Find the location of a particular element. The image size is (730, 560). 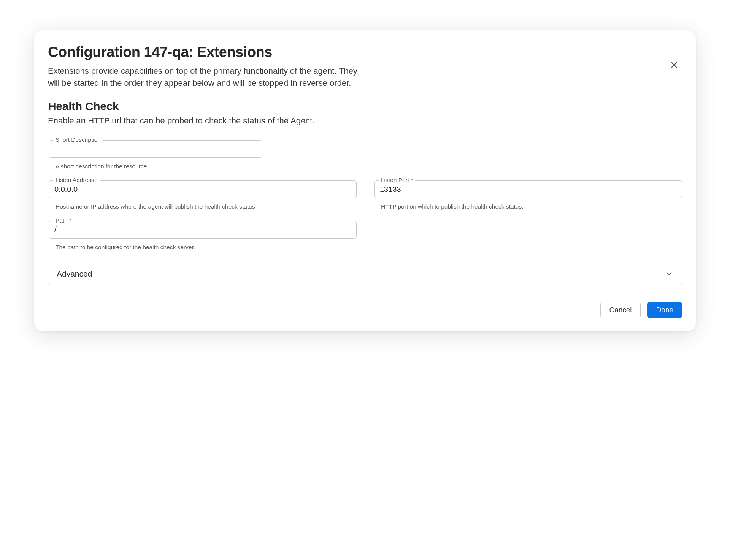

advanced-accordion: Advanced is located at coordinates (365, 274).